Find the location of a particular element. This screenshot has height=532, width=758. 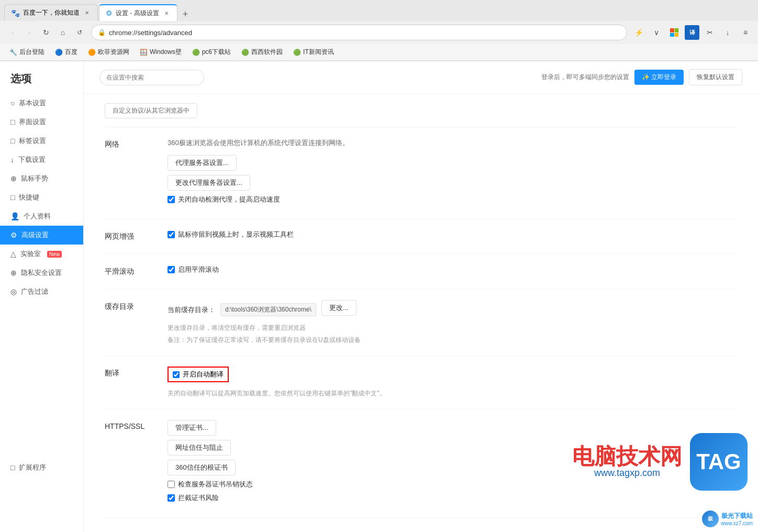

sidebar-item-basic: ○ 基本设置 is located at coordinates (42, 103).